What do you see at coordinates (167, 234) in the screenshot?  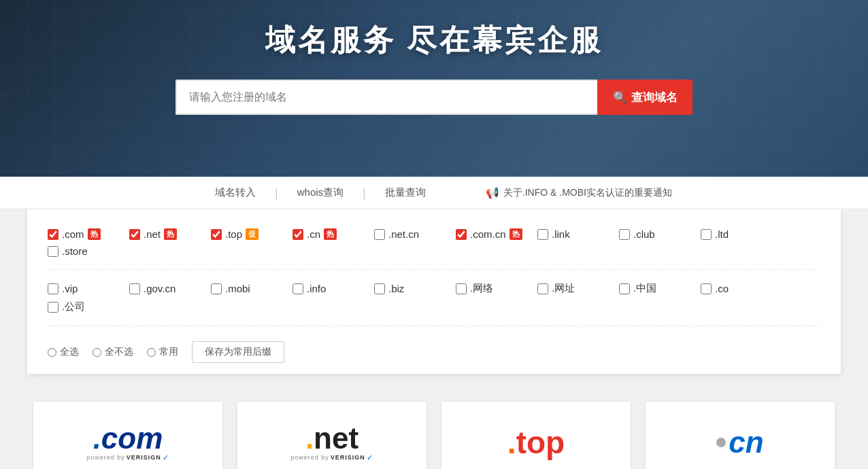 I see `tld-item-net: .net热` at bounding box center [167, 234].